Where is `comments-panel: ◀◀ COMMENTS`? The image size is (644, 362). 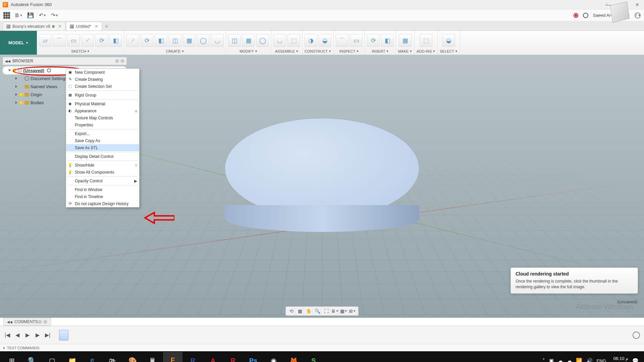
comments-panel: ◀◀ COMMENTS is located at coordinates (27, 322).